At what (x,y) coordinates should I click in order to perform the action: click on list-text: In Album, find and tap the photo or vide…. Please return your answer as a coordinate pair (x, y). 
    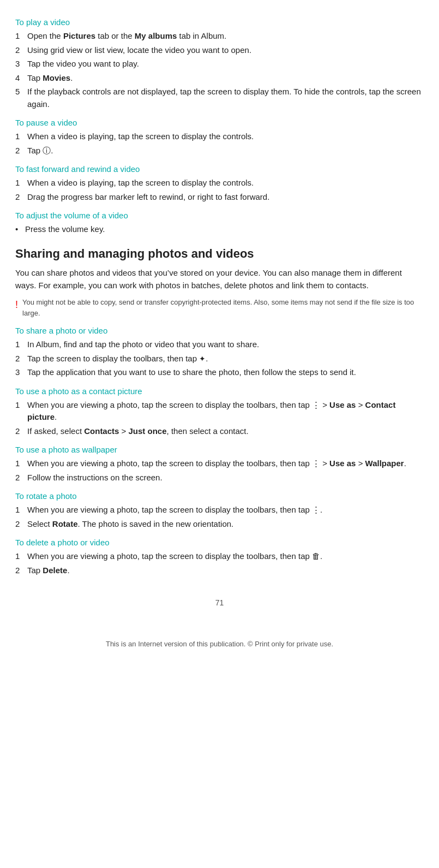
    Looking at the image, I should click on (143, 345).